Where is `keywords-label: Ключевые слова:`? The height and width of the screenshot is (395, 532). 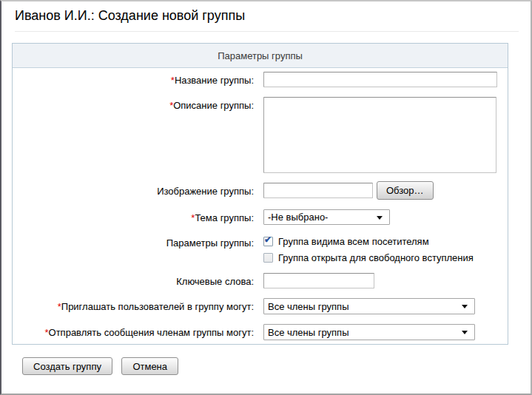 keywords-label: Ключевые слова: is located at coordinates (215, 281).